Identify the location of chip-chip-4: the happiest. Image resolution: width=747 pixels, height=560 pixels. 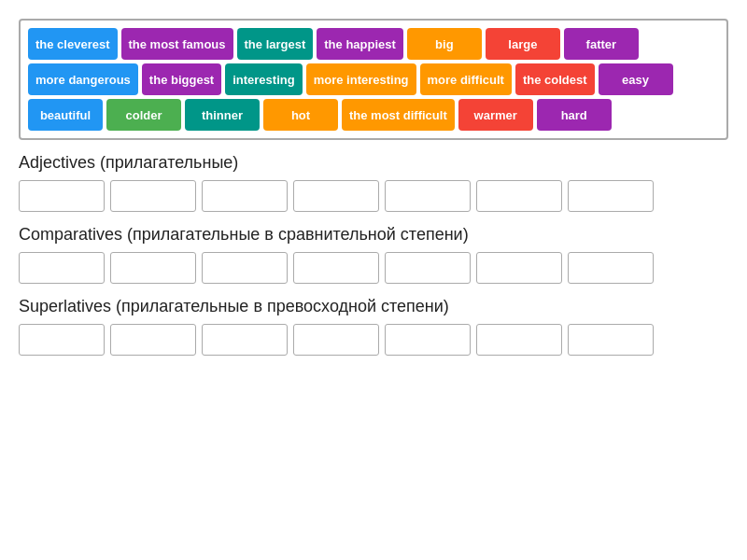
(360, 44).